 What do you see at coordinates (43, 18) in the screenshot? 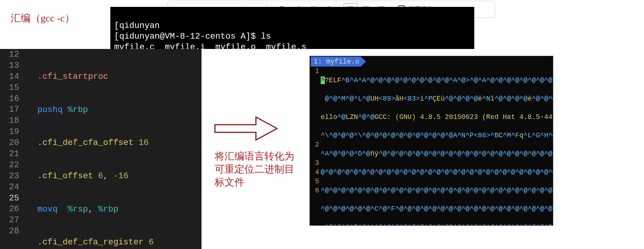
I see `page-title: 汇编（gcc -c）` at bounding box center [43, 18].